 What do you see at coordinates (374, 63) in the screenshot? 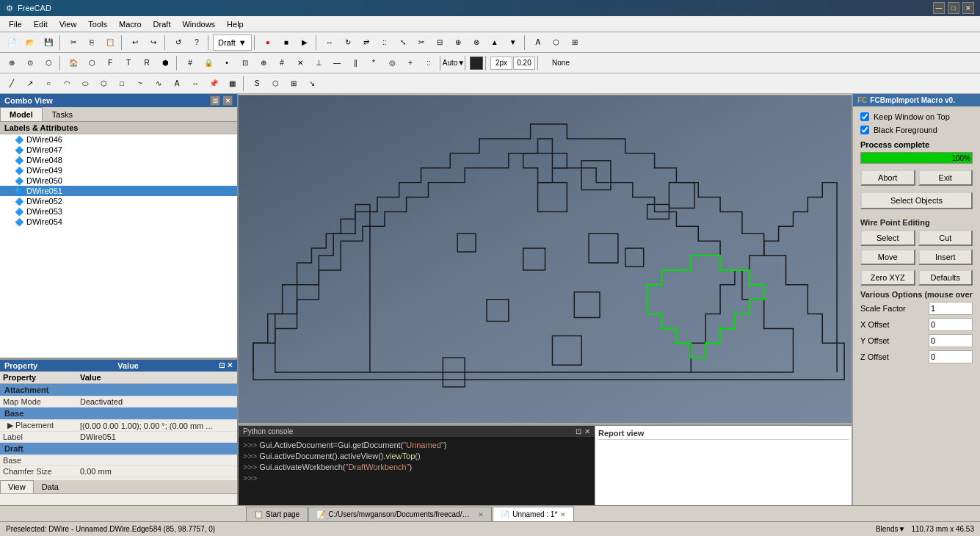
I see `snap-special: *` at bounding box center [374, 63].